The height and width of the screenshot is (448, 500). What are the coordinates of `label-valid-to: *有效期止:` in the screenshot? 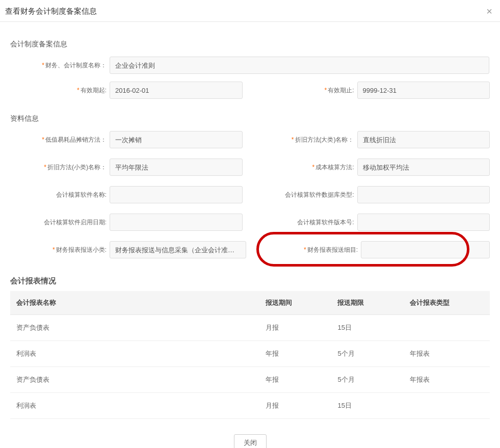 It's located at (308, 91).